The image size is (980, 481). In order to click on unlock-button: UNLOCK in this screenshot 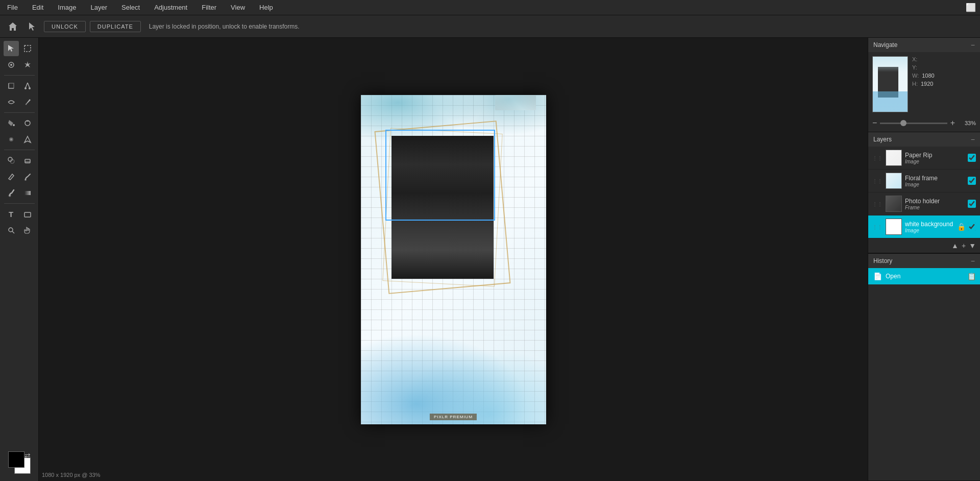, I will do `click(65, 27)`.